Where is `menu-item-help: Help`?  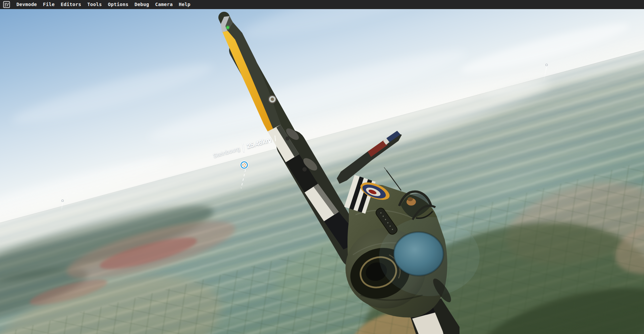
menu-item-help: Help is located at coordinates (184, 5).